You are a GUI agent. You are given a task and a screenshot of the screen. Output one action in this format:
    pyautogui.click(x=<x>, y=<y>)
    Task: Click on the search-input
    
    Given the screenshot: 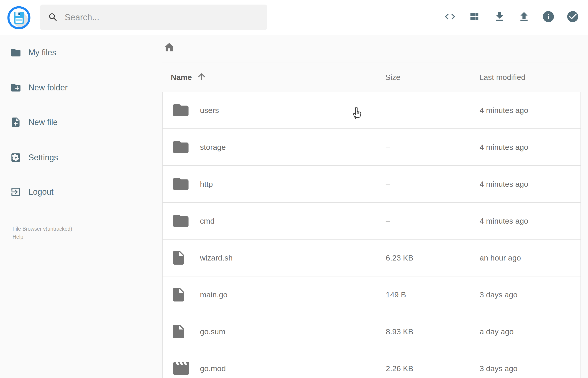 What is the action you would take?
    pyautogui.click(x=158, y=17)
    